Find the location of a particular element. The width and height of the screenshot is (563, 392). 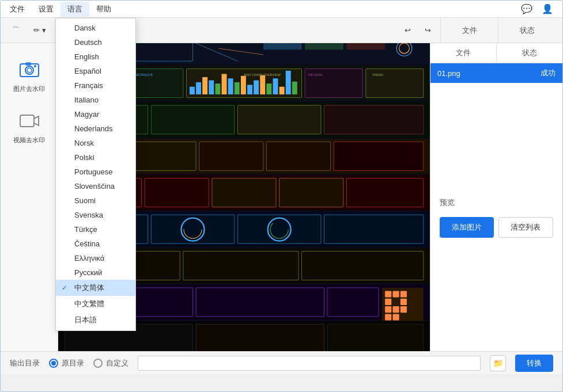

file-name: 01.png is located at coordinates (482, 74).